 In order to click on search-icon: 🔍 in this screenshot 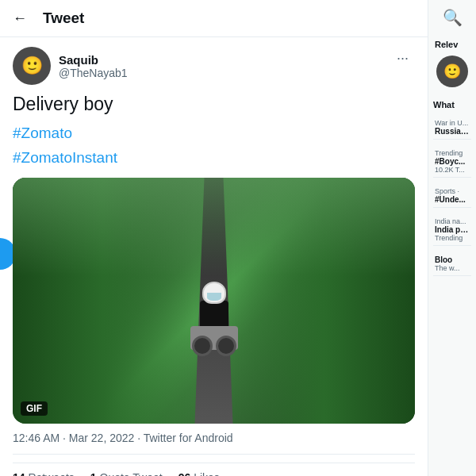, I will do `click(452, 17)`.